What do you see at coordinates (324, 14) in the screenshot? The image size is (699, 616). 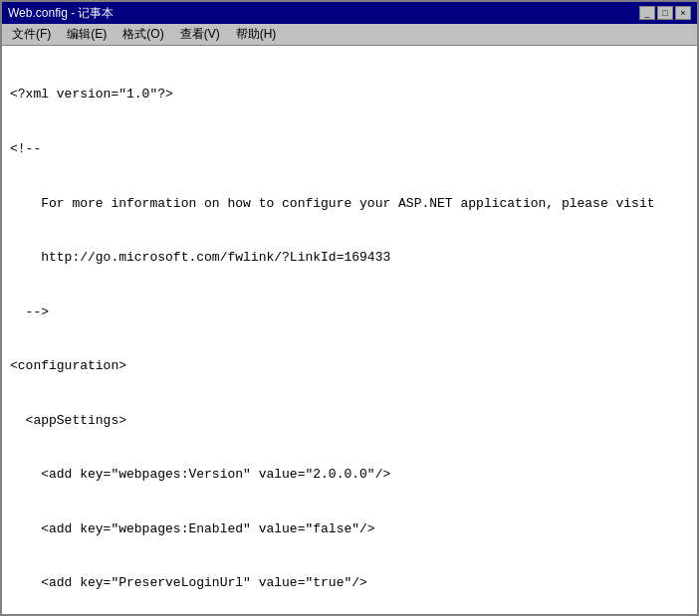 I see `window-title: Web.config - 记事本` at bounding box center [324, 14].